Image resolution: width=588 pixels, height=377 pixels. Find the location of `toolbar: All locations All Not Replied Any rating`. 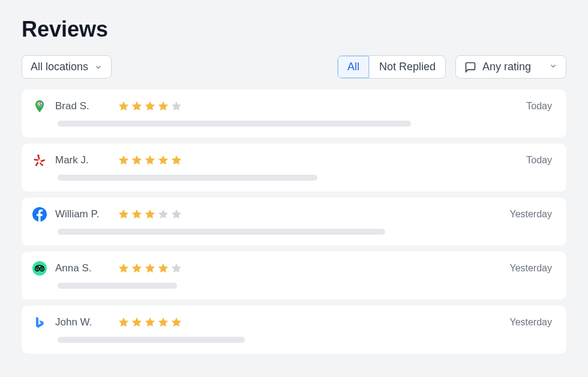

toolbar: All locations All Not Replied Any rating is located at coordinates (294, 67).